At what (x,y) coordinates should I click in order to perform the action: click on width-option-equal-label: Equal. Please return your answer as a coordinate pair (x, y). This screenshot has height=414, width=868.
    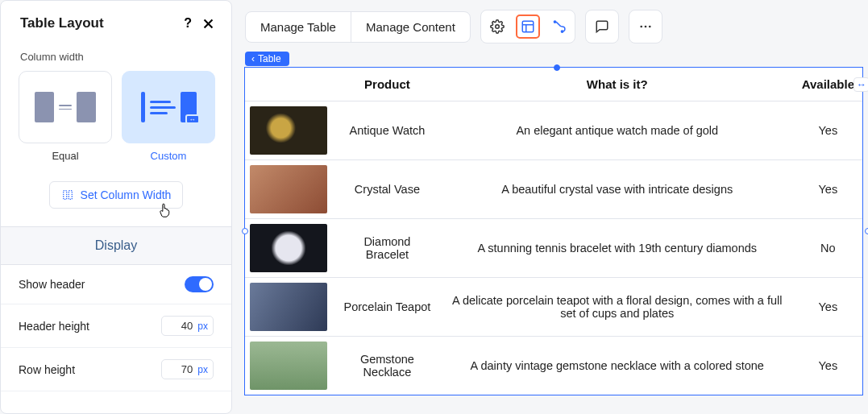
    Looking at the image, I should click on (64, 156).